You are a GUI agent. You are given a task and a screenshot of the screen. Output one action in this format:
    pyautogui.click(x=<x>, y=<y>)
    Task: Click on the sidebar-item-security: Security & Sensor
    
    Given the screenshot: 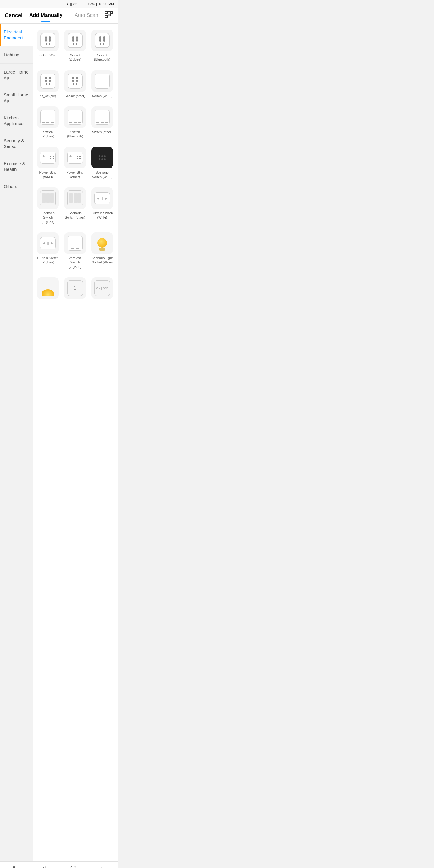 What is the action you would take?
    pyautogui.click(x=16, y=144)
    